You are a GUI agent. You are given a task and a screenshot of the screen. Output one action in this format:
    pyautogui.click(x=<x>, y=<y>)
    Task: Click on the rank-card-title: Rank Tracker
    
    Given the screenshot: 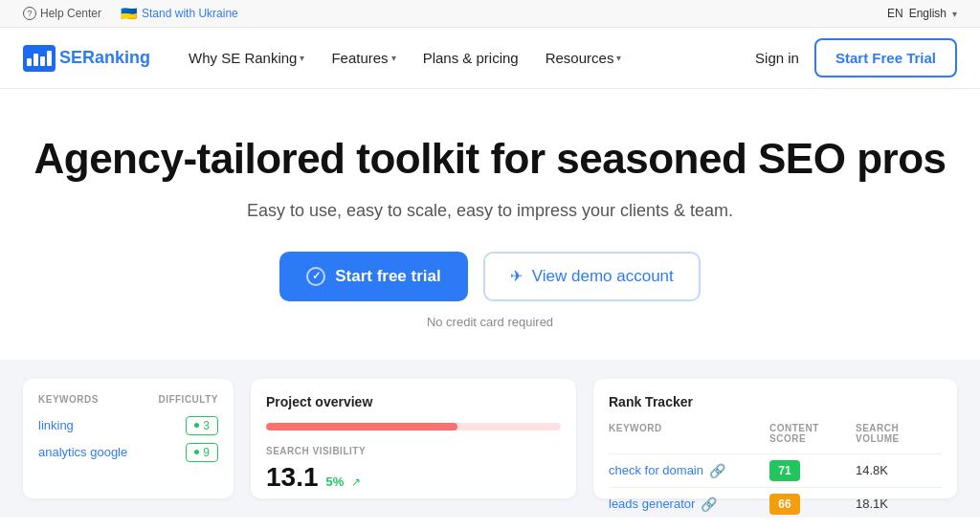 What is the action you would take?
    pyautogui.click(x=775, y=402)
    